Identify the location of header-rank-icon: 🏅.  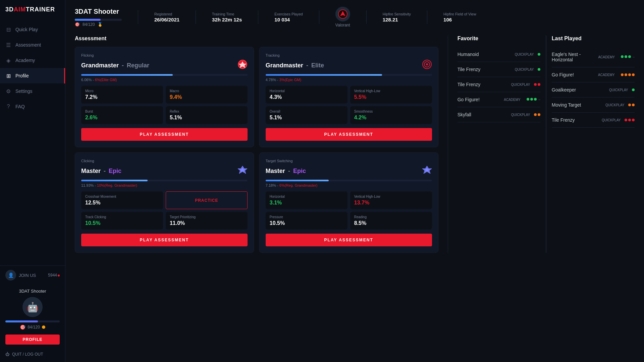
(100, 24).